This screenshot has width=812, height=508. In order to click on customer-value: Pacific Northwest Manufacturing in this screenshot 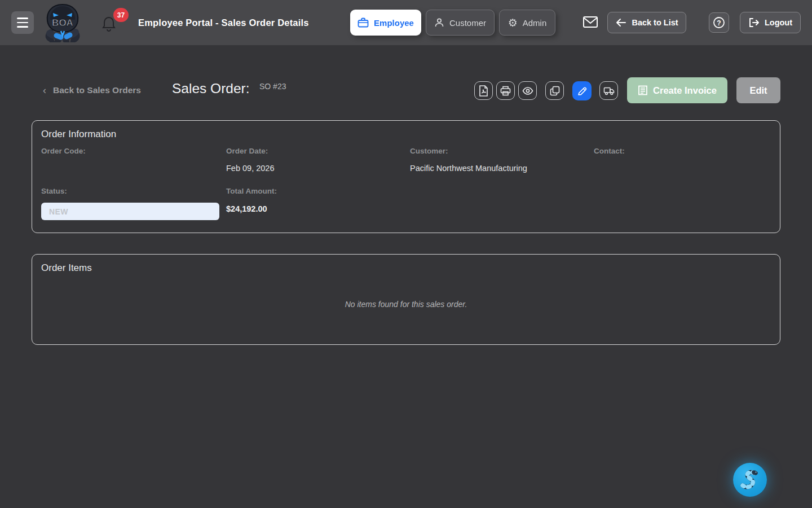, I will do `click(469, 168)`.